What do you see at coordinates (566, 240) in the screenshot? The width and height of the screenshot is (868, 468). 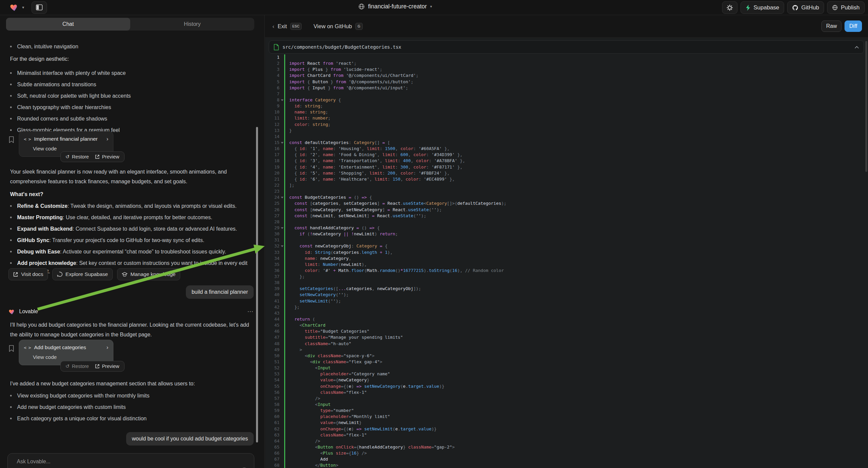 I see `code-line: 31` at bounding box center [566, 240].